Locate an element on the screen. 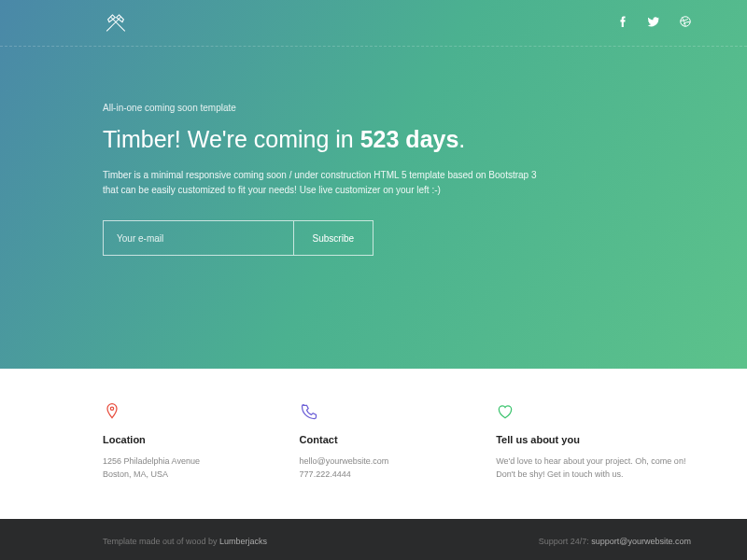 The height and width of the screenshot is (560, 747). email-input is located at coordinates (198, 238).